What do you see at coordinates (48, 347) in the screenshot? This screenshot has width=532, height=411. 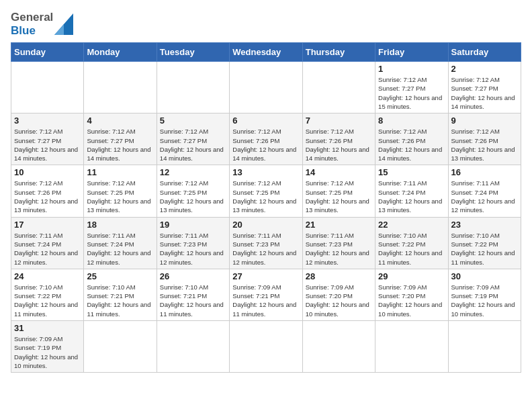 I see `calendar-cell: 31Sunrise: 7:09 AM Sunset: 7:19 PM Dayli…` at bounding box center [48, 347].